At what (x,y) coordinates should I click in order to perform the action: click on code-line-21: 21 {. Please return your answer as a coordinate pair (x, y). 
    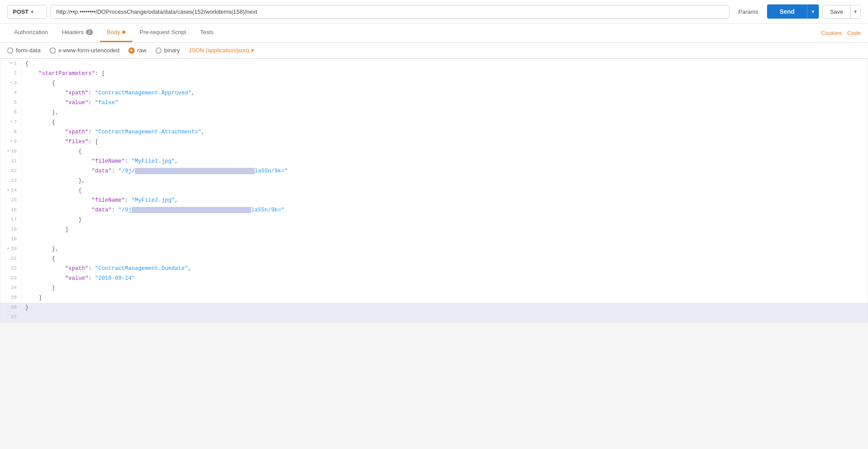
    Looking at the image, I should click on (434, 259).